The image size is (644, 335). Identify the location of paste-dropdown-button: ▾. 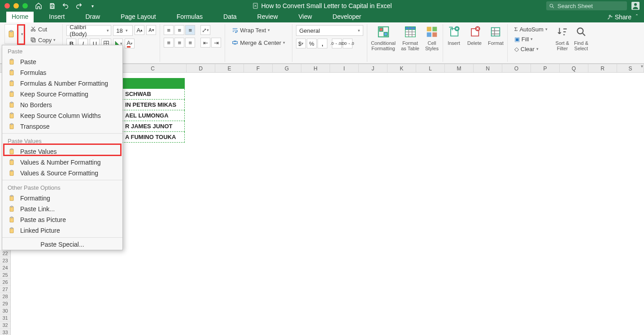
(22, 34).